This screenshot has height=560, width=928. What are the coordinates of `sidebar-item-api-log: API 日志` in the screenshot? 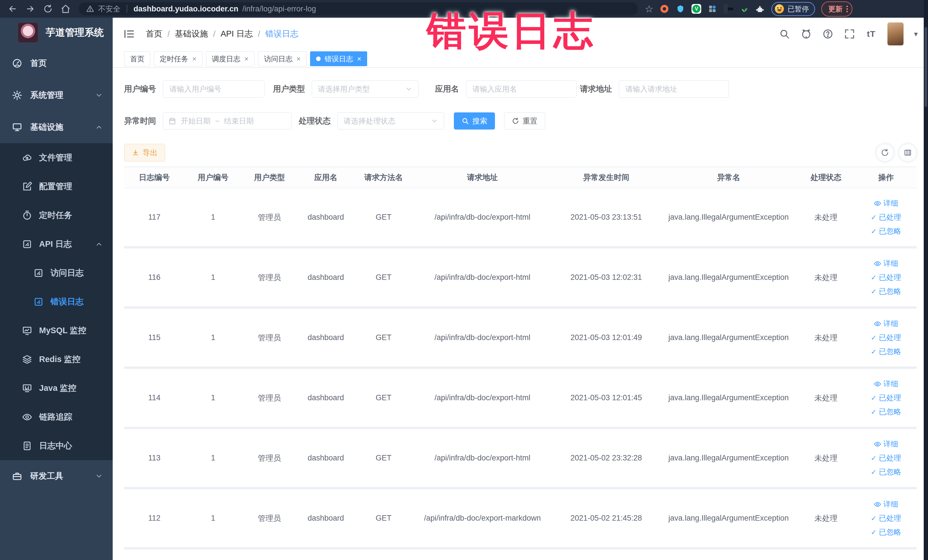 It's located at (56, 244).